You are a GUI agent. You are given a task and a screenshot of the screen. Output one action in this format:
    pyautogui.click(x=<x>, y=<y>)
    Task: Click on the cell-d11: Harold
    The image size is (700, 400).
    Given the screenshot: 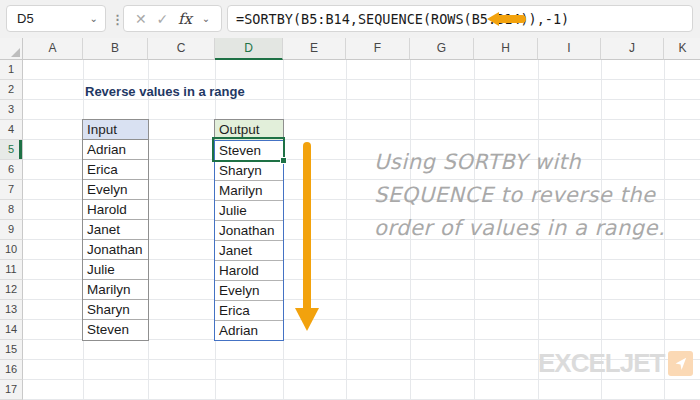 What is the action you would take?
    pyautogui.click(x=249, y=271)
    